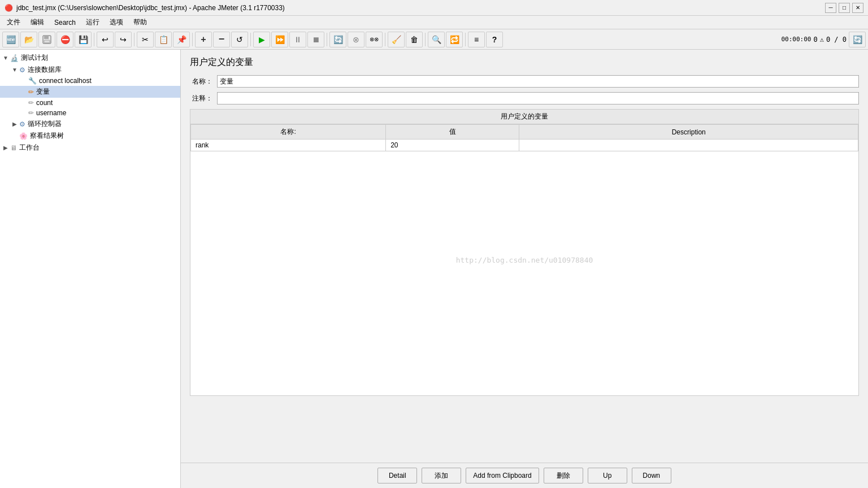 The image size is (868, 488). What do you see at coordinates (436, 40) in the screenshot?
I see `search-button: 🔍` at bounding box center [436, 40].